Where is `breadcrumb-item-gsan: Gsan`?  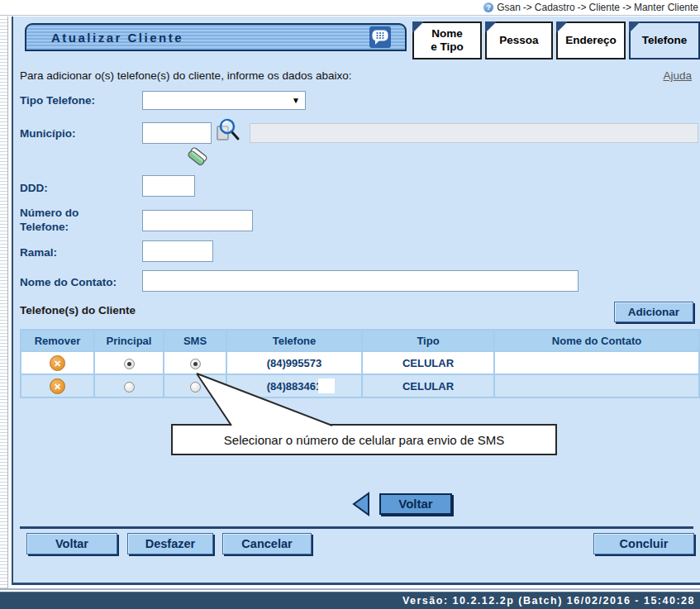 breadcrumb-item-gsan: Gsan is located at coordinates (509, 7).